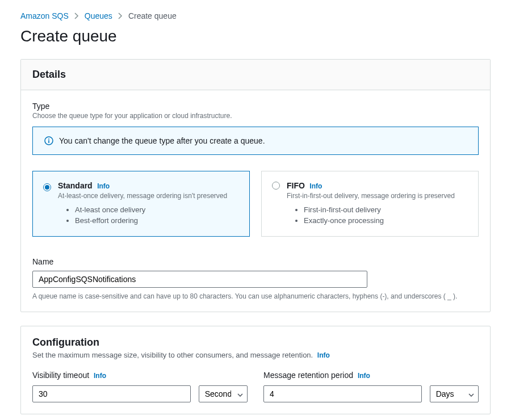 The height and width of the screenshot is (420, 511). What do you see at coordinates (256, 75) in the screenshot?
I see `details-header: Details` at bounding box center [256, 75].